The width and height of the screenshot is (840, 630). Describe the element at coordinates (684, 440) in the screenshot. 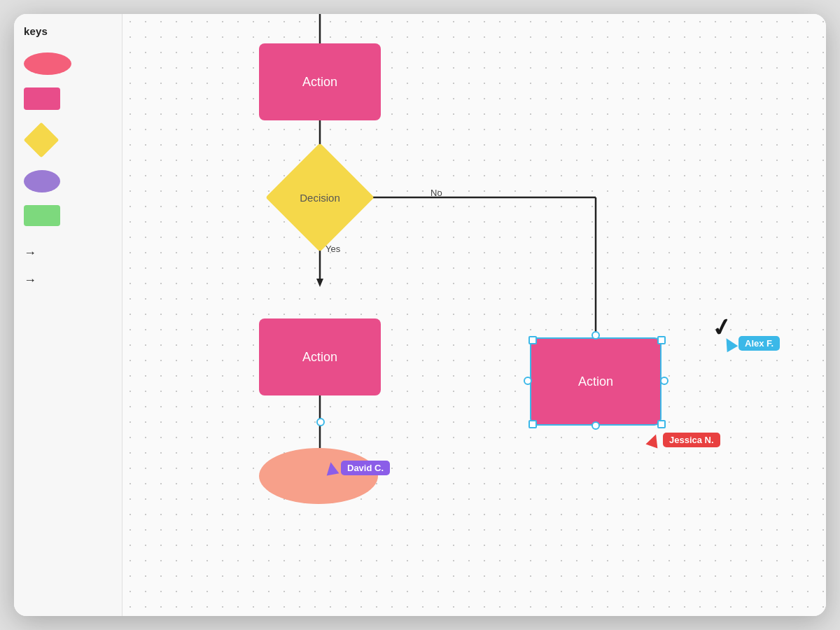

I see `cursor-jessica: Jessica N.` at that location.